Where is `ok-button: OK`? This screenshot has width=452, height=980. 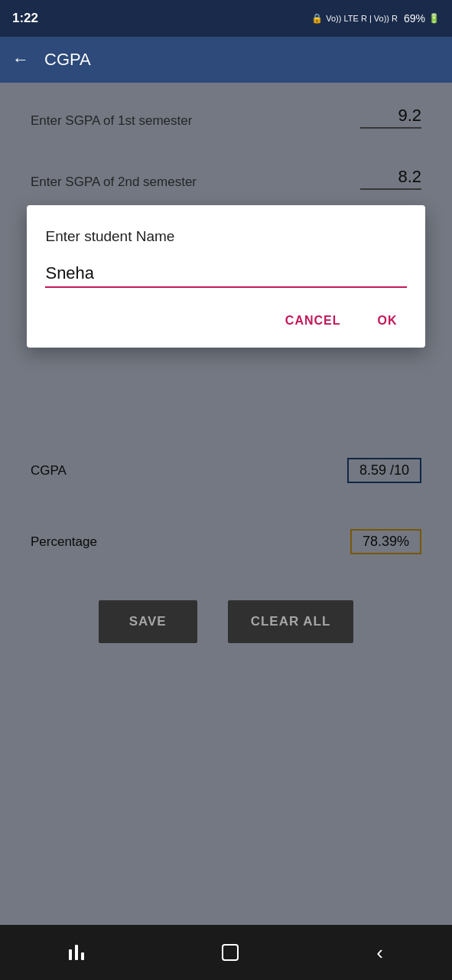
ok-button: OK is located at coordinates (388, 321).